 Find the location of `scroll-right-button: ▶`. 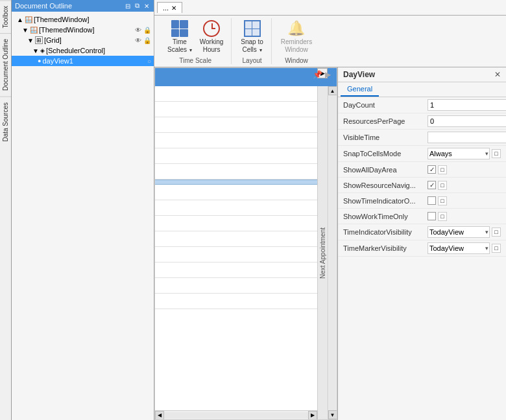

scroll-right-button: ▶ is located at coordinates (313, 415).